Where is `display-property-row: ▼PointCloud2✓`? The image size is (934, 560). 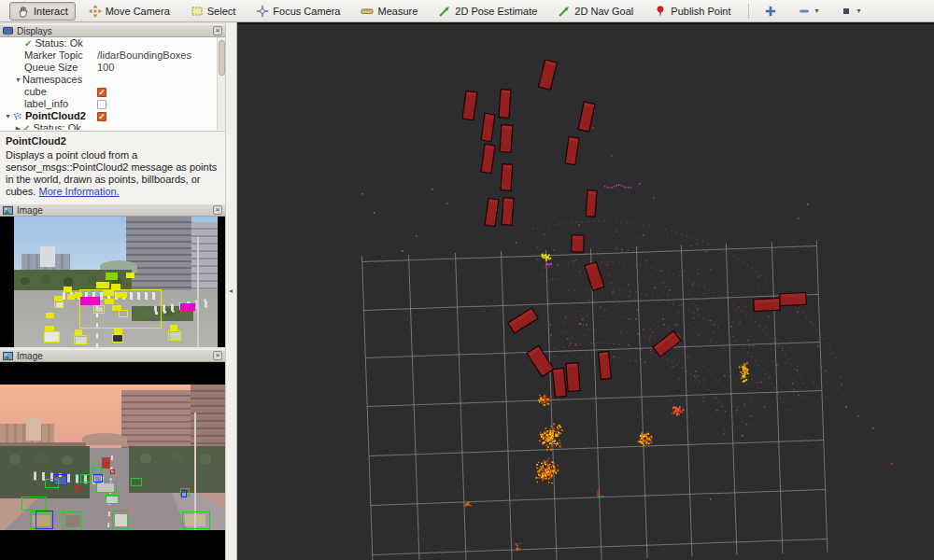
display-property-row: ▼PointCloud2✓ is located at coordinates (112, 116).